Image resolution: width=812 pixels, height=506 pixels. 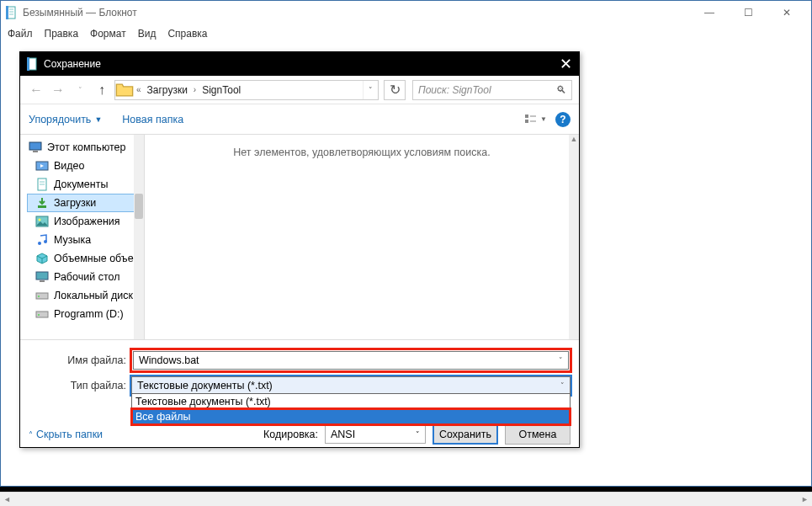 What do you see at coordinates (86, 184) in the screenshot?
I see `tree-item: Документы` at bounding box center [86, 184].